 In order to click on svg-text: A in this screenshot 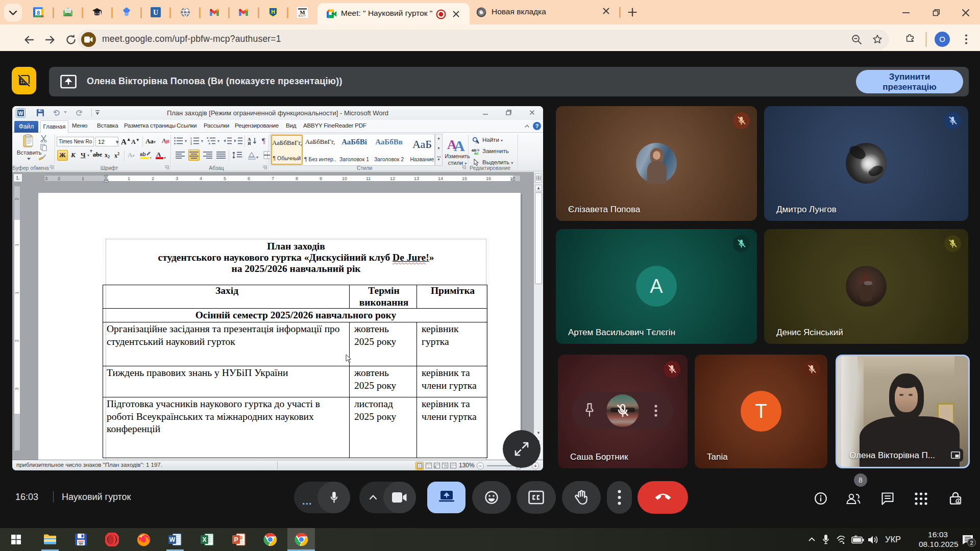, I will do `click(459, 145)`.